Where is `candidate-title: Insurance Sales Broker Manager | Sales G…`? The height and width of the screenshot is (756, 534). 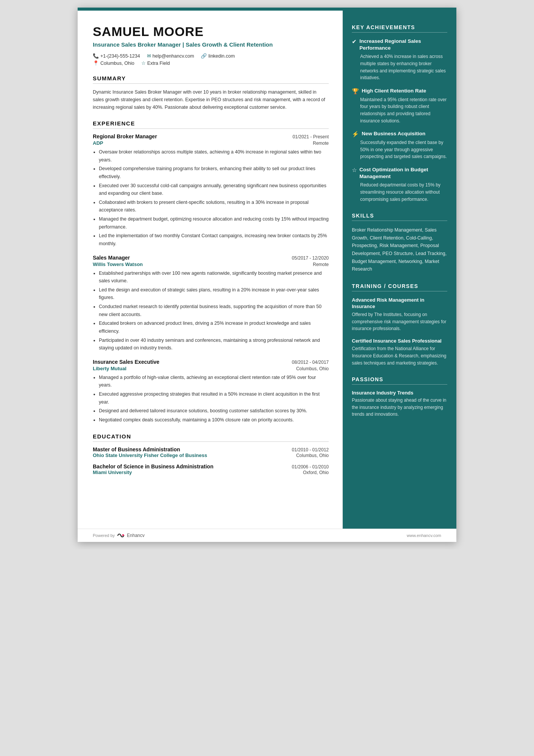 candidate-title: Insurance Sales Broker Manager | Sales G… is located at coordinates (211, 45).